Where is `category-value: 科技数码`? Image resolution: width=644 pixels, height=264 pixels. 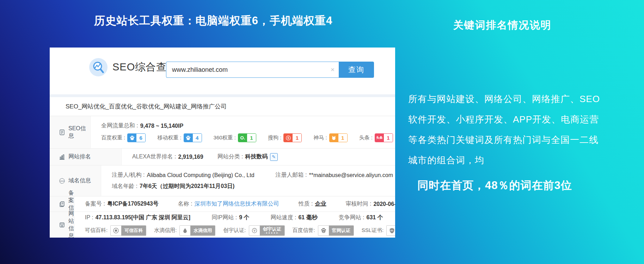 category-value: 科技数码 is located at coordinates (257, 157).